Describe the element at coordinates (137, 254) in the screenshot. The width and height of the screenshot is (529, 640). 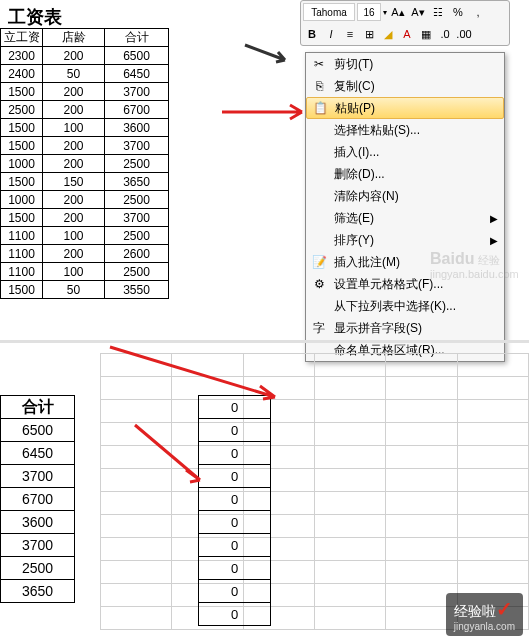
I see `cell: 2600` at that location.